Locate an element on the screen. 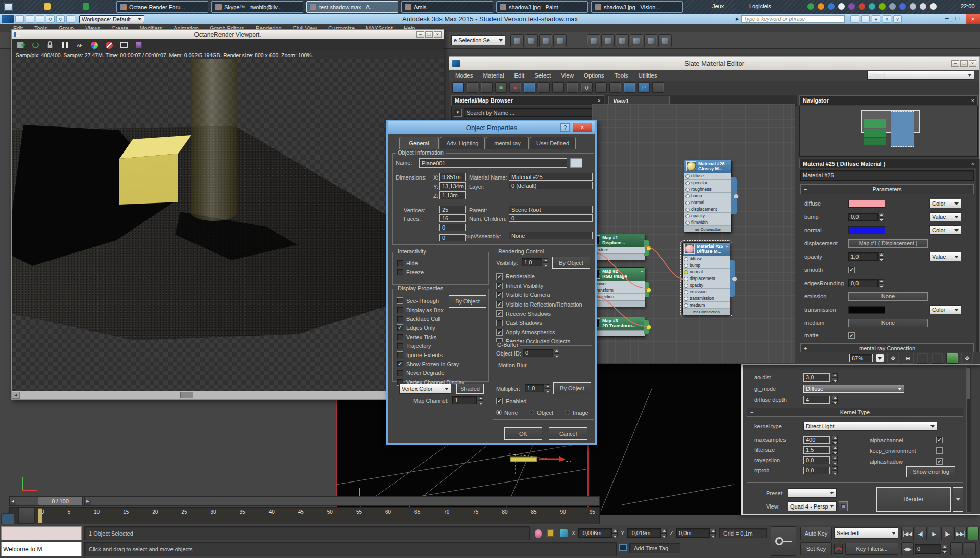 The image size is (980, 558). show-maps-icon is located at coordinates (558, 88).